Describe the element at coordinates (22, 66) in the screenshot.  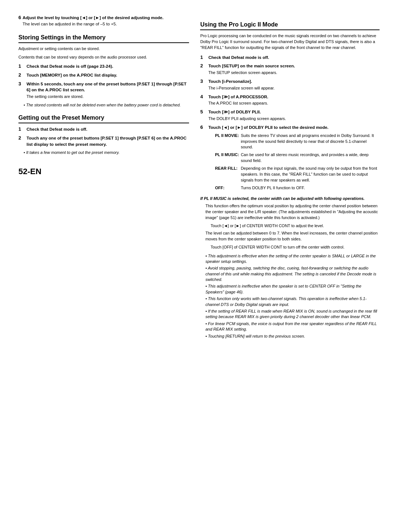
I see `storing-step1-num: 1` at that location.